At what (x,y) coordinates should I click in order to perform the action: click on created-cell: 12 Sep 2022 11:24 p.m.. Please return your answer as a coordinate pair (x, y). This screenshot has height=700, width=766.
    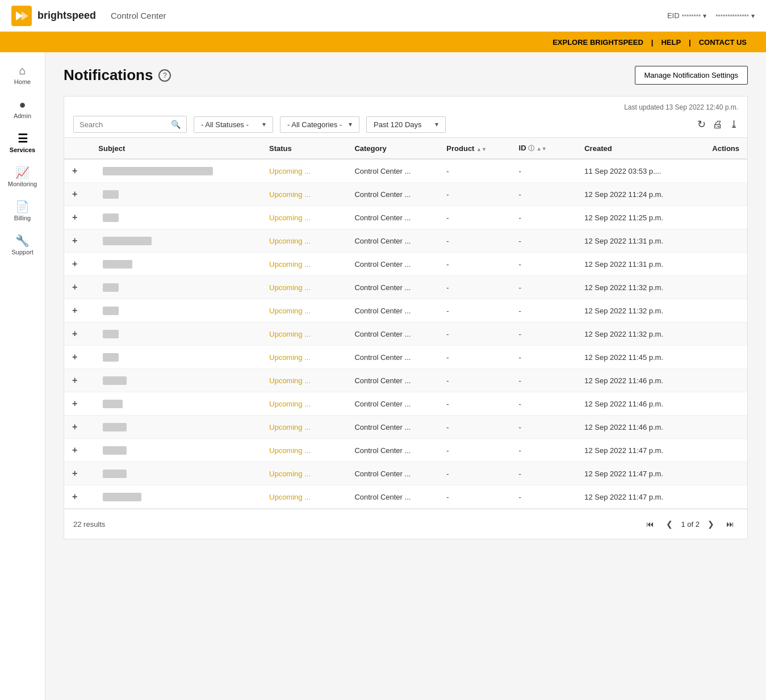
    Looking at the image, I should click on (635, 194).